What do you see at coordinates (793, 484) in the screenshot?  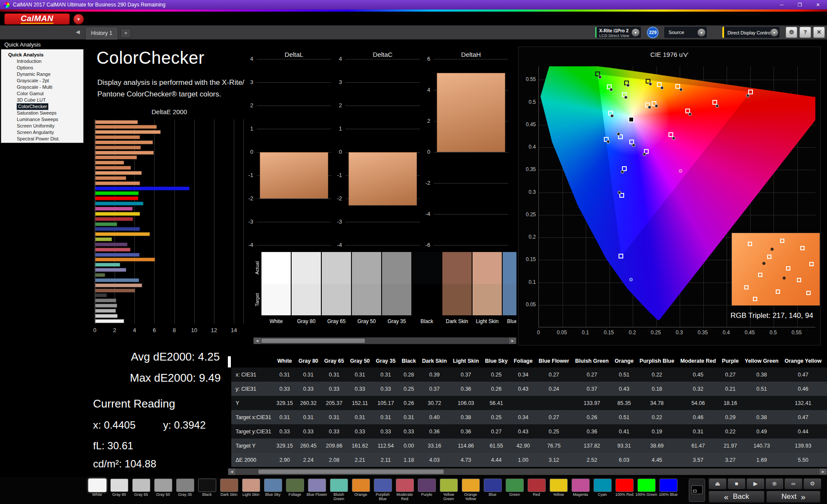 I see `transport-loop-button: ∞` at bounding box center [793, 484].